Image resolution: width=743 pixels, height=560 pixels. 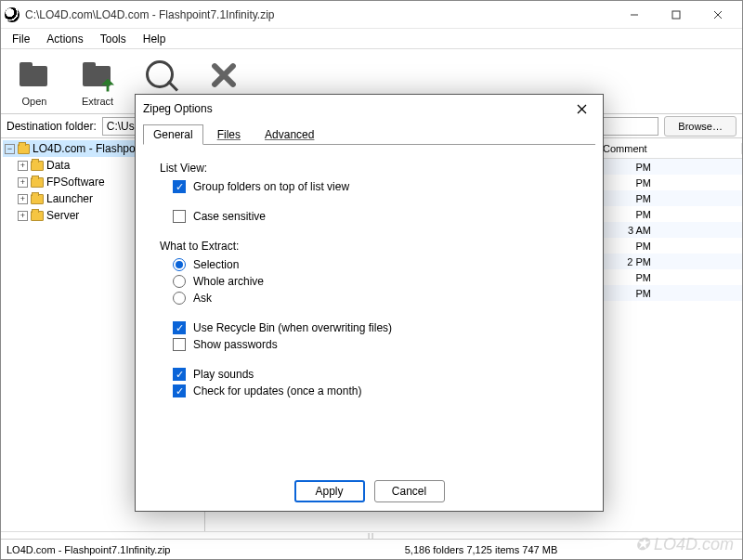 I want to click on toolbar-open: Open, so click(x=34, y=82).